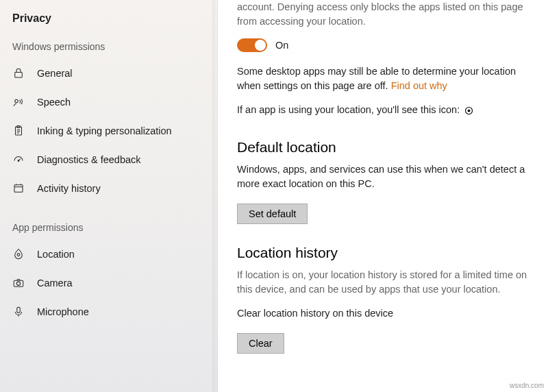 Image resolution: width=548 pixels, height=392 pixels. I want to click on desktop-apps-note-text: Some desktop apps may still be able to d…, so click(377, 78).